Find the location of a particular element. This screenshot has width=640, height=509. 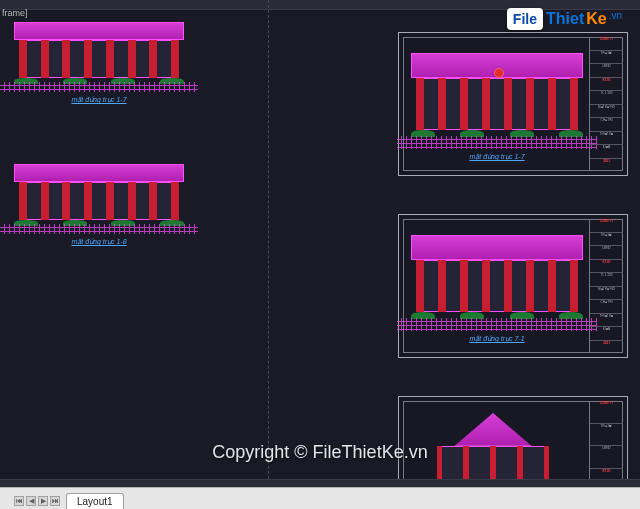

viewport-divider is located at coordinates (268, 254).